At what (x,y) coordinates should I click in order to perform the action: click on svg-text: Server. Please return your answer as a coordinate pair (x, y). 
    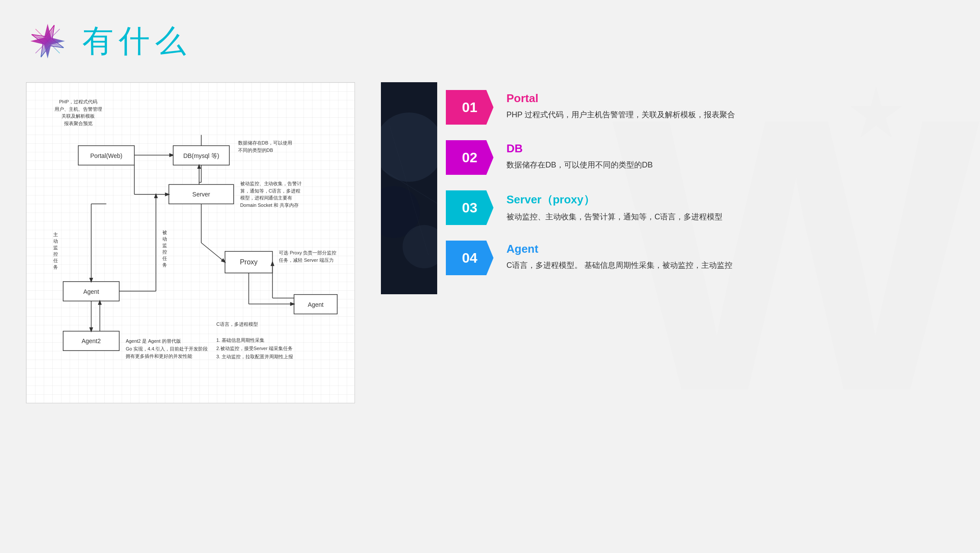
    Looking at the image, I should click on (201, 194).